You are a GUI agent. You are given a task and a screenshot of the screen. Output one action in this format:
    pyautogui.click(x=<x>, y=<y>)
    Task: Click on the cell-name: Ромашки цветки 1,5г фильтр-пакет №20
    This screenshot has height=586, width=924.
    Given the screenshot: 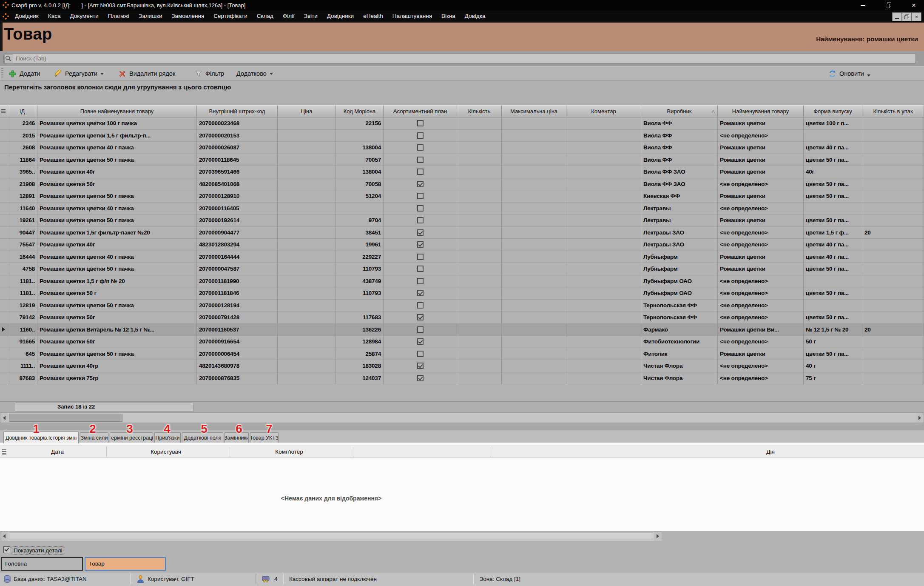 What is the action you would take?
    pyautogui.click(x=117, y=233)
    